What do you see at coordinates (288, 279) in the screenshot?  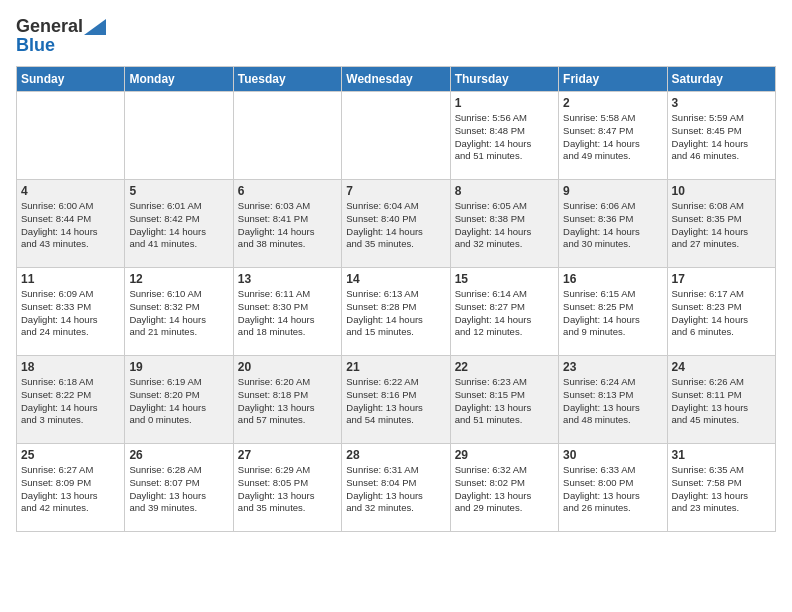 I see `day-number: 13` at bounding box center [288, 279].